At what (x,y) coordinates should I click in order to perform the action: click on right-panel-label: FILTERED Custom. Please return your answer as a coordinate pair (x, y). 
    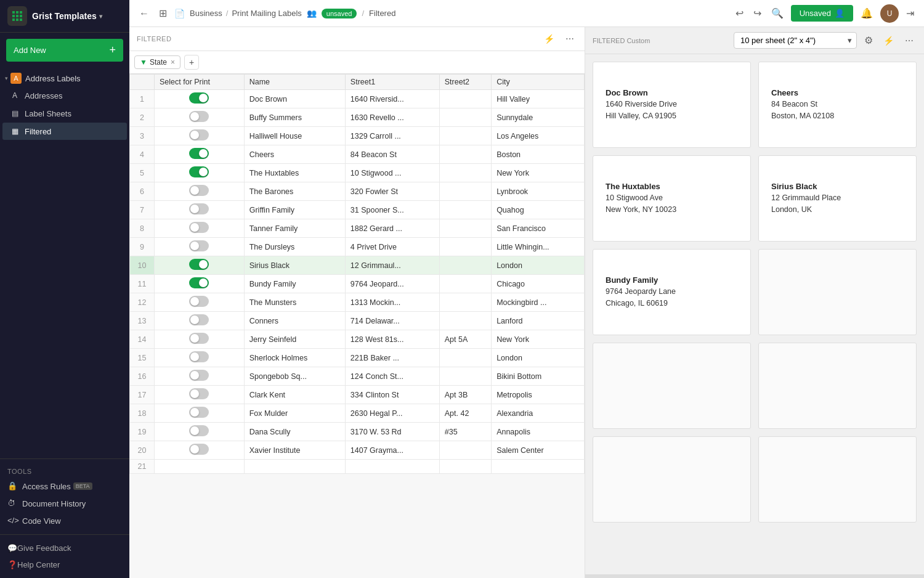
    Looking at the image, I should click on (621, 41).